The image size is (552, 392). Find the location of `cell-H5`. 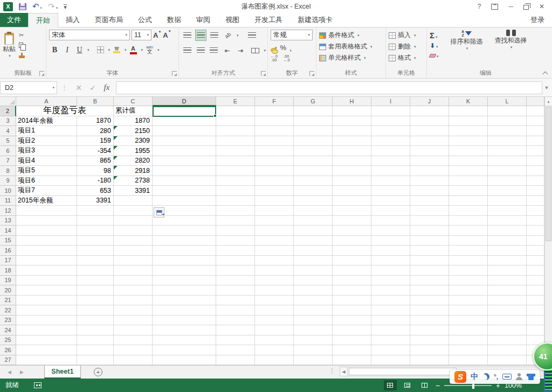

cell-H5 is located at coordinates (352, 141).